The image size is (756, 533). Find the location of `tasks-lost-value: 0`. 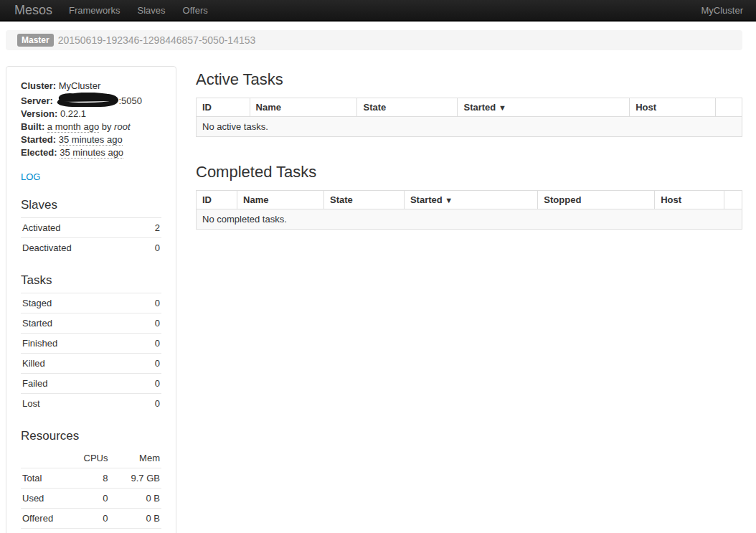

tasks-lost-value: 0 is located at coordinates (149, 404).